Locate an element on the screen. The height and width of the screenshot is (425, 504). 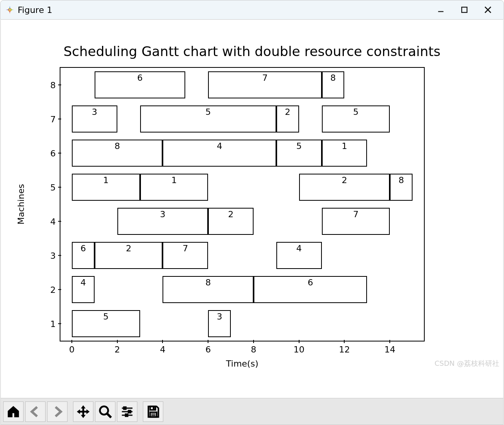
maximize-button is located at coordinates (464, 10).